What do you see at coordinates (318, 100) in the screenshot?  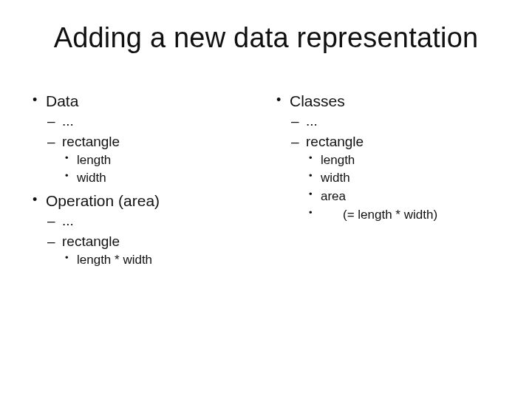 I see `list-label: Classes` at bounding box center [318, 100].